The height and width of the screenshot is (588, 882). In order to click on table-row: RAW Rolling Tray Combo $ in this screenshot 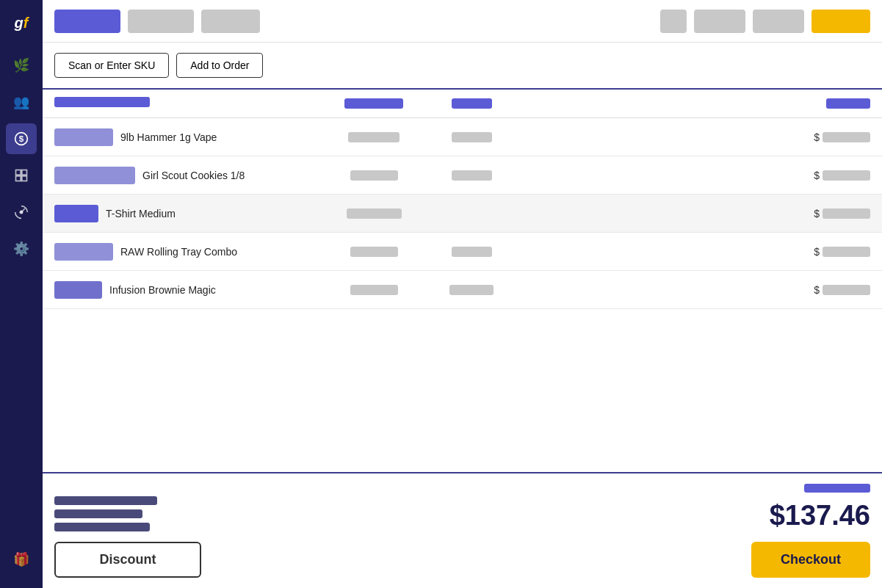, I will do `click(463, 252)`.